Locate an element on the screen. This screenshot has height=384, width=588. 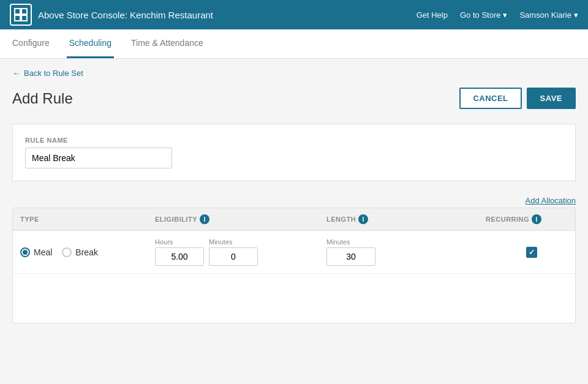
nav-brand: Above Store Console: Kenchim Restaurant is located at coordinates (111, 15).